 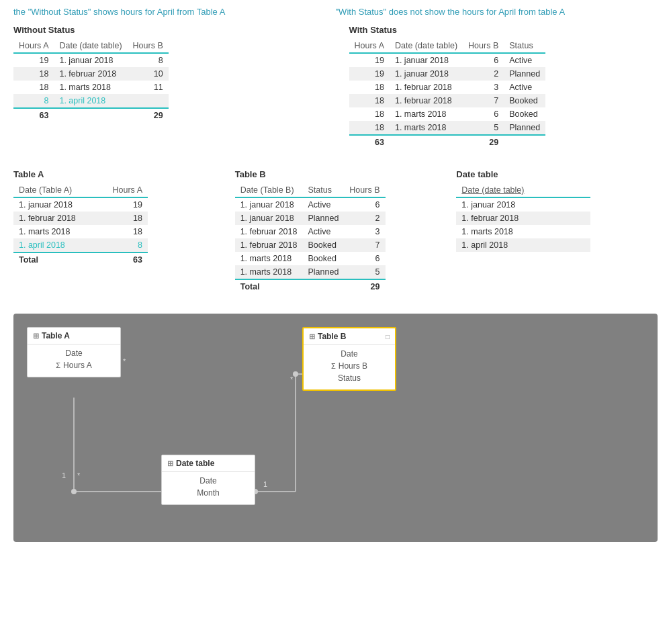 I want to click on wst-total-hoursb: 29, so click(x=484, y=142).